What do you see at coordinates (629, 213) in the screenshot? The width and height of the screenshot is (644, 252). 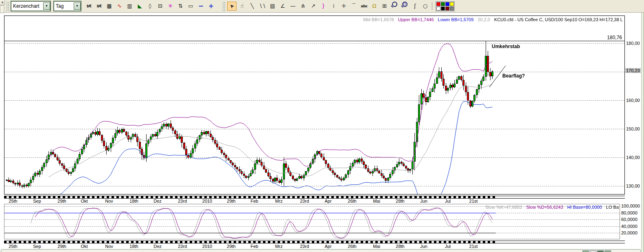 I see `stoch-tick-80: 80,0000` at bounding box center [629, 213].